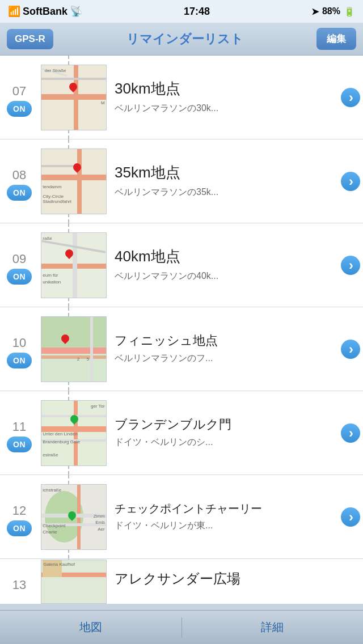 The image size is (363, 644). Describe the element at coordinates (224, 358) in the screenshot. I see `item-subtitle: ベルリンマラソンのフ...` at that location.